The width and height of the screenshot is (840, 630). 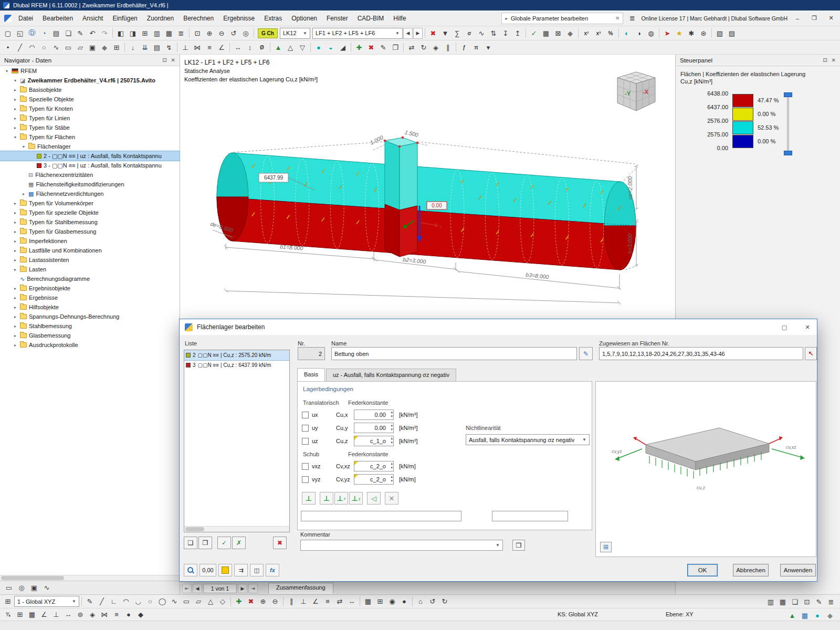 What do you see at coordinates (306, 415) in the screenshot?
I see `checkbox-ux` at bounding box center [306, 415].